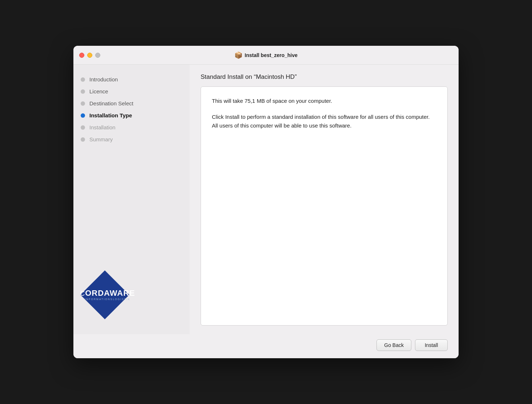  I want to click on sidebar-dot-destination-select, so click(83, 104).